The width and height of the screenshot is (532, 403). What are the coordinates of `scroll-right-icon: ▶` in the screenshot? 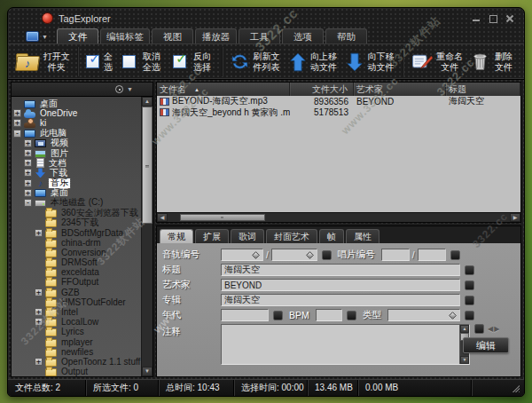 It's located at (515, 217).